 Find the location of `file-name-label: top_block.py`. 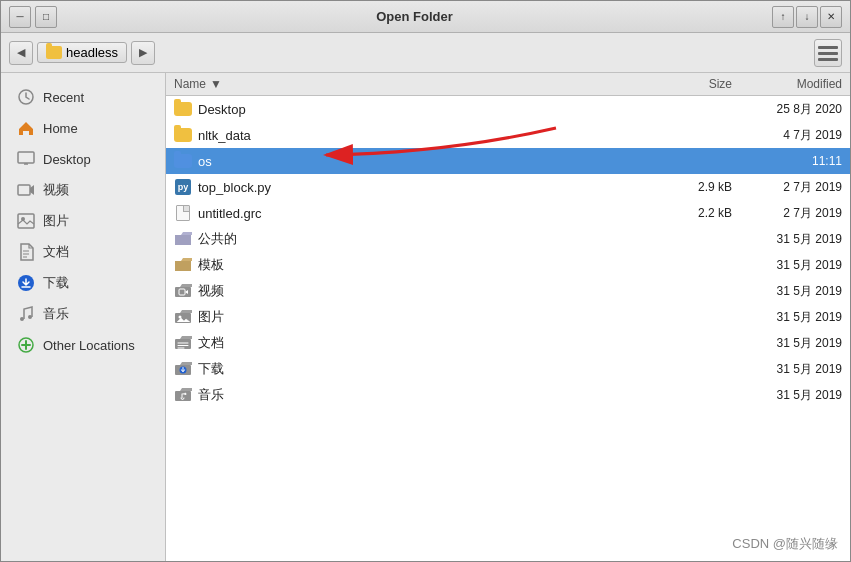

file-name-label: top_block.py is located at coordinates (234, 188).